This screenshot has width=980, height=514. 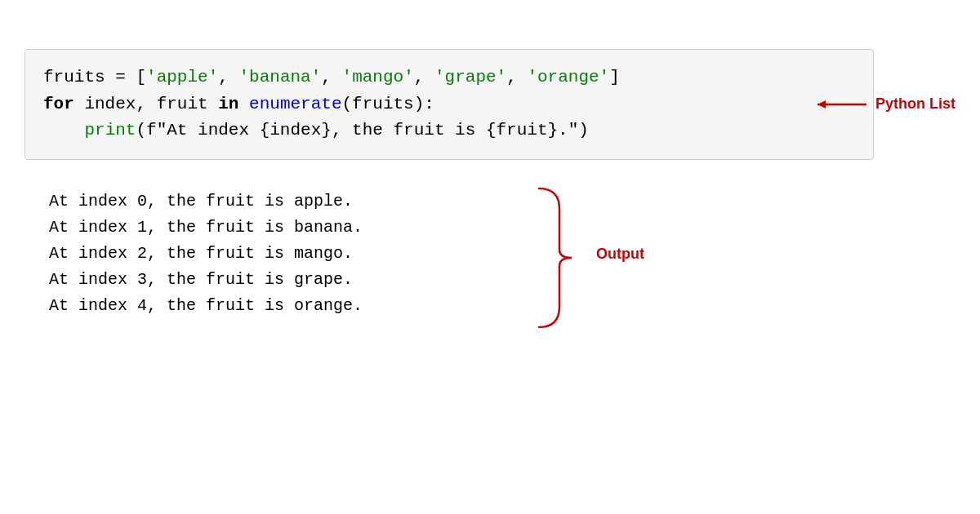 What do you see at coordinates (279, 77) in the screenshot?
I see `code-str-banana: 'banana'` at bounding box center [279, 77].